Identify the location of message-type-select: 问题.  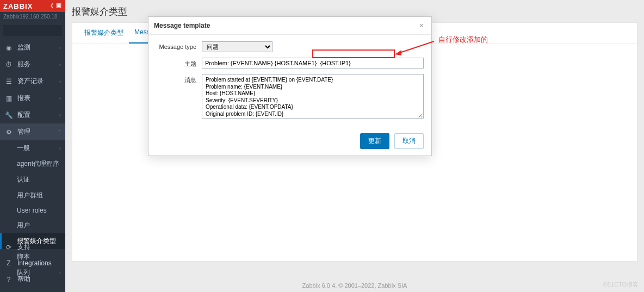
(237, 47).